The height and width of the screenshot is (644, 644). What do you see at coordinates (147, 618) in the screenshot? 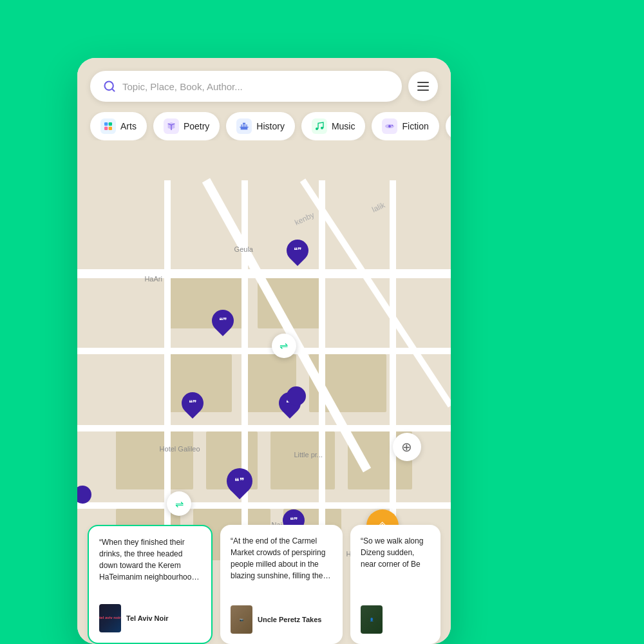
I see `book-title-1: Tel Aviv Noir` at bounding box center [147, 618].